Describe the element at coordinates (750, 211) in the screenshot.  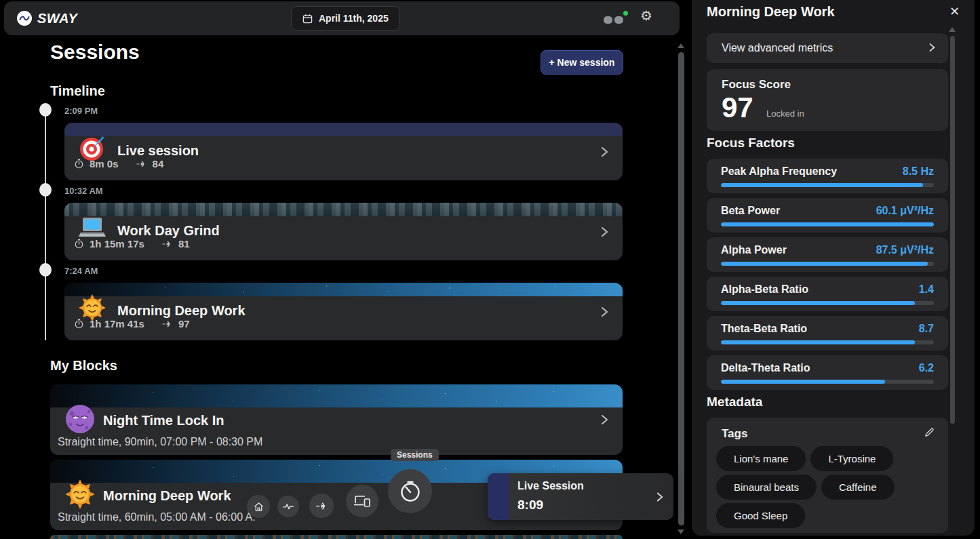
I see `factor-label: Beta Power` at that location.